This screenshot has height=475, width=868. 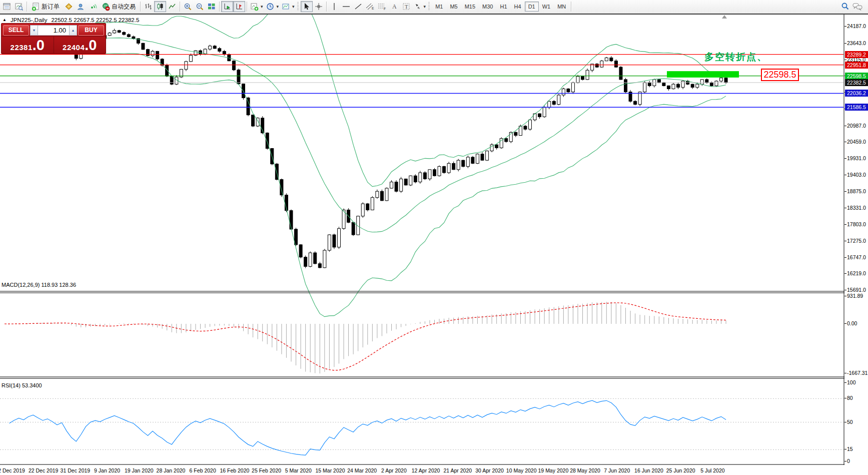 I want to click on date-tick-label: 25 Jun 2020, so click(x=681, y=470).